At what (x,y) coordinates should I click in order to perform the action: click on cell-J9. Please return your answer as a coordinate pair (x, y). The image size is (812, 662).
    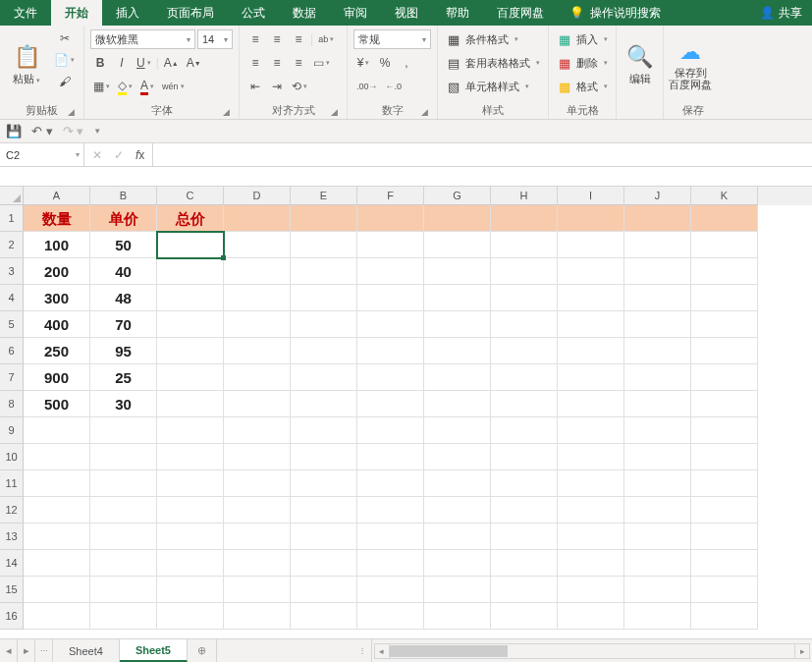
    Looking at the image, I should click on (658, 430).